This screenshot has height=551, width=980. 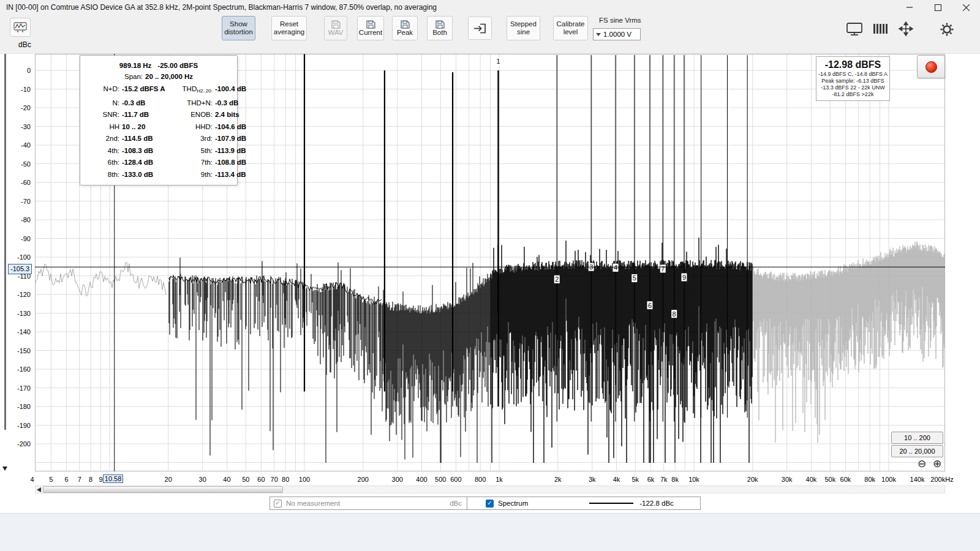 I want to click on reset-averaging-button: Reset averaging, so click(x=289, y=28).